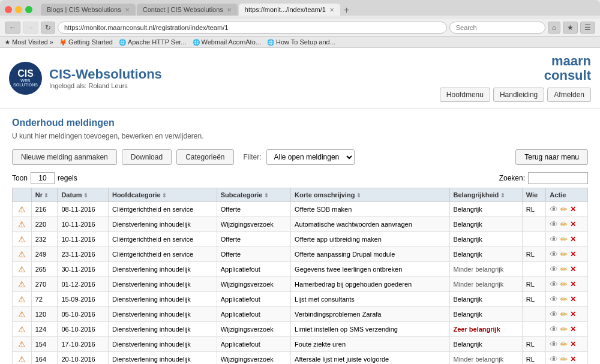  Describe the element at coordinates (465, 95) in the screenshot. I see `hoofdmenu-button: Hoofdmenu` at that location.